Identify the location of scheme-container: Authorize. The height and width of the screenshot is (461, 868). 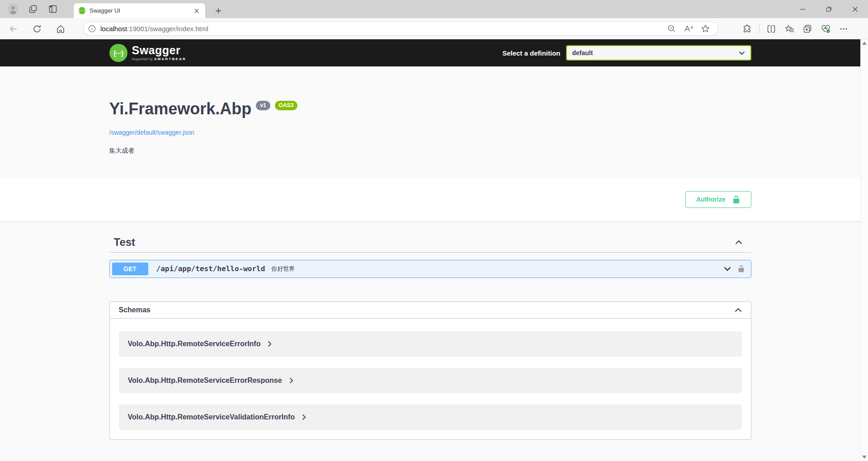
(430, 200).